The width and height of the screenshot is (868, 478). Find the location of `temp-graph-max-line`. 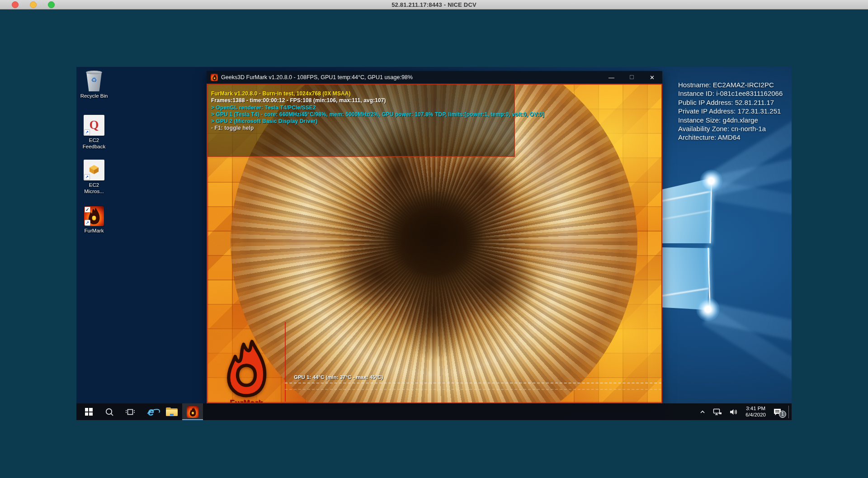

temp-graph-max-line is located at coordinates (473, 383).